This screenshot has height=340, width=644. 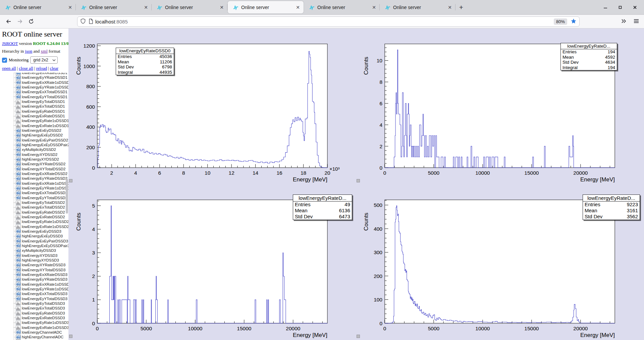 What do you see at coordinates (34, 97) in the screenshot?
I see `tree-item-lowEnergyEyYTotalDSSD1: lowEnergyEyYTotalDSSD1` at bounding box center [34, 97].